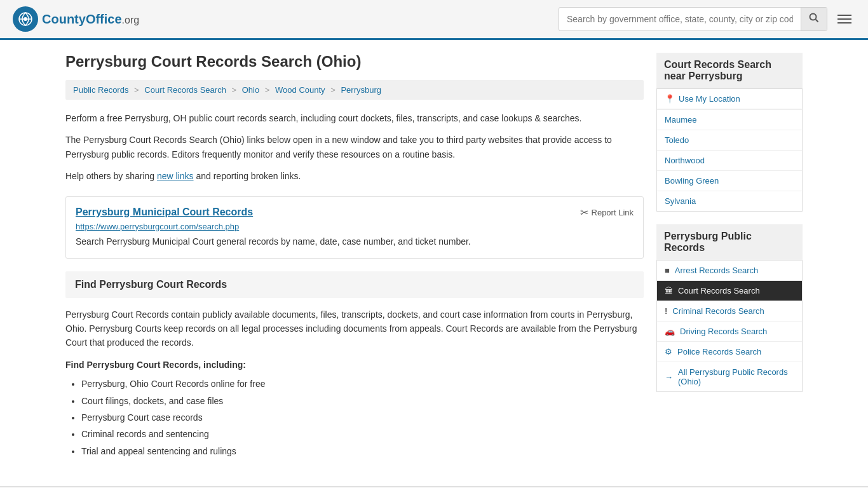 This screenshot has height=488, width=868. What do you see at coordinates (729, 257) in the screenshot?
I see `sidebar: Court Records Search near Perrysburg 📍 U…` at bounding box center [729, 257].